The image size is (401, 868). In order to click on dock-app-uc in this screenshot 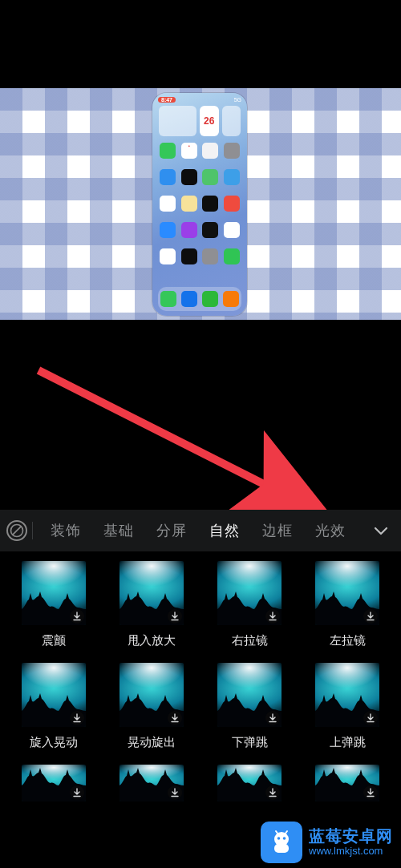, I will do `click(231, 299)`.